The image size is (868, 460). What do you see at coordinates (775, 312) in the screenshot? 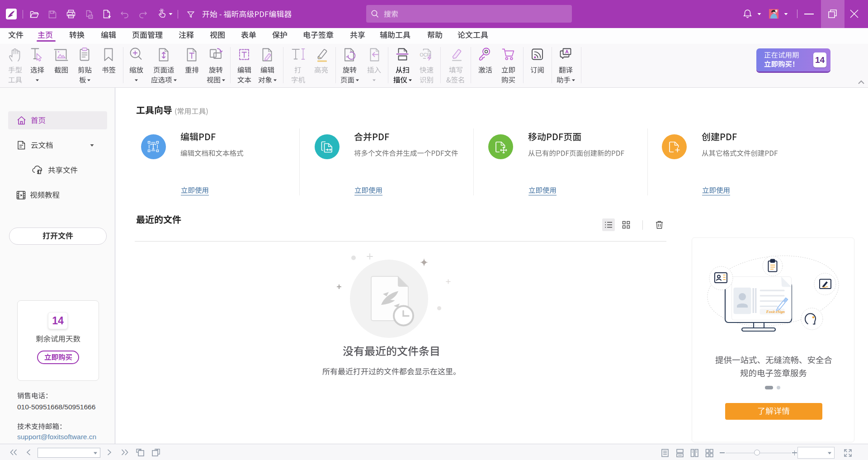
I see `svg-text: Foxit eSign` at bounding box center [775, 312].